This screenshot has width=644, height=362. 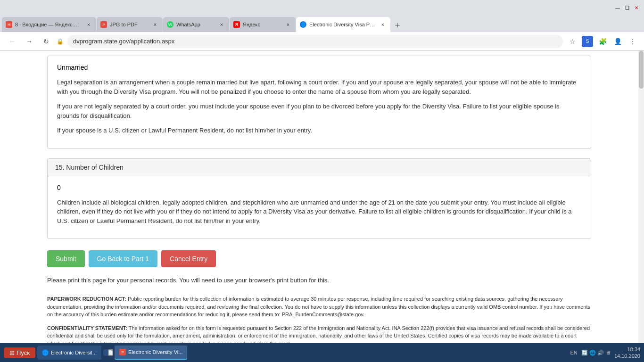 I want to click on paperwork-text: Public reporting burden for this collect…, so click(x=319, y=306).